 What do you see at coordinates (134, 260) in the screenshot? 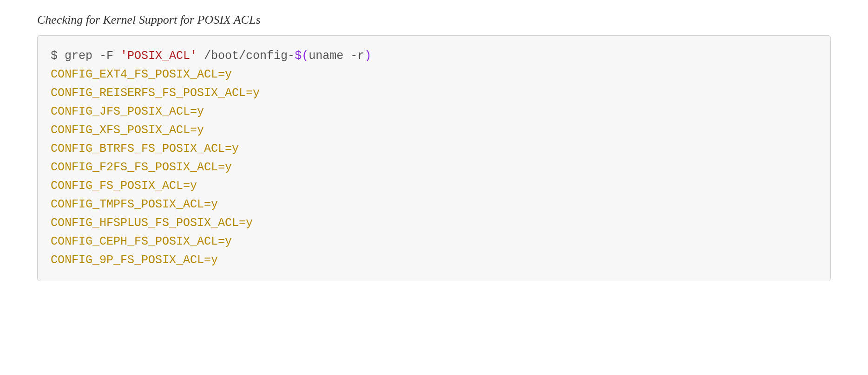
I see `output-line: CONFIG_9P_FS_POSIX_ACL=y` at bounding box center [134, 260].